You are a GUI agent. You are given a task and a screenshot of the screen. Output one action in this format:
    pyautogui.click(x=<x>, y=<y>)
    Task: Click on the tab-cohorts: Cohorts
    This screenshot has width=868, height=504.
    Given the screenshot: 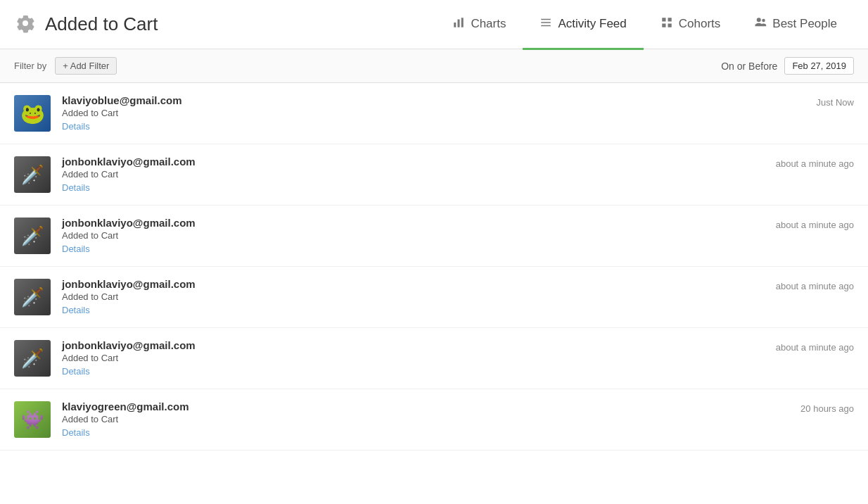 What is the action you would take?
    pyautogui.click(x=691, y=25)
    